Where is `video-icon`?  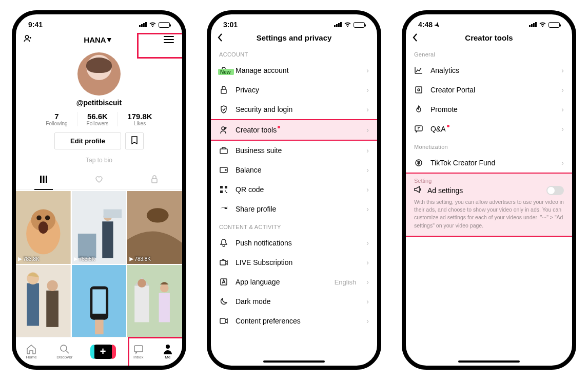
video-icon is located at coordinates (224, 321).